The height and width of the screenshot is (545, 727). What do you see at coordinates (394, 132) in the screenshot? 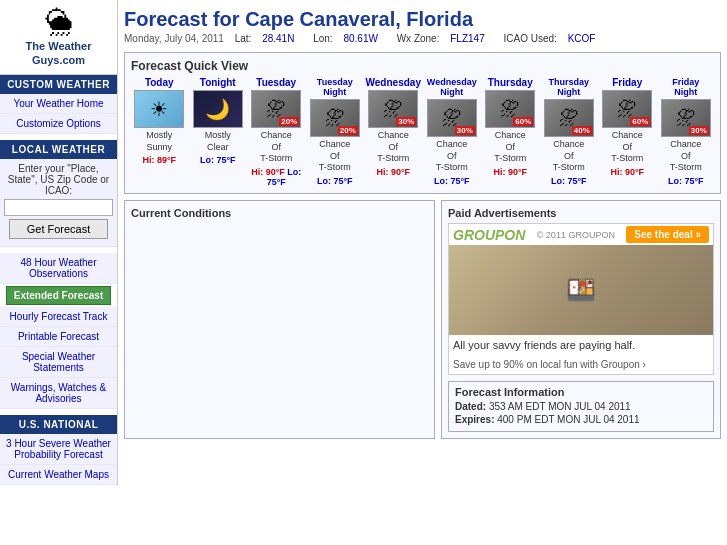
I see `forecast-day-4: Wednesday⛈30%Chance Of T-StormHi: 90°F` at bounding box center [394, 132].